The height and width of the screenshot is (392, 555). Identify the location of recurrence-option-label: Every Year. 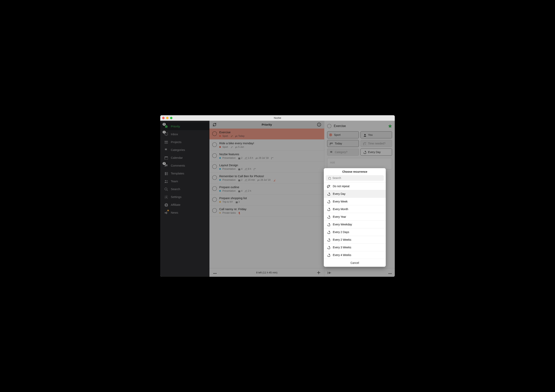
(339, 217).